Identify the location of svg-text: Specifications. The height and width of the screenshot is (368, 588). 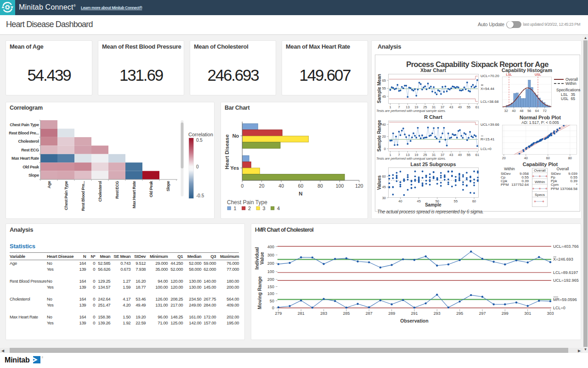
(568, 90).